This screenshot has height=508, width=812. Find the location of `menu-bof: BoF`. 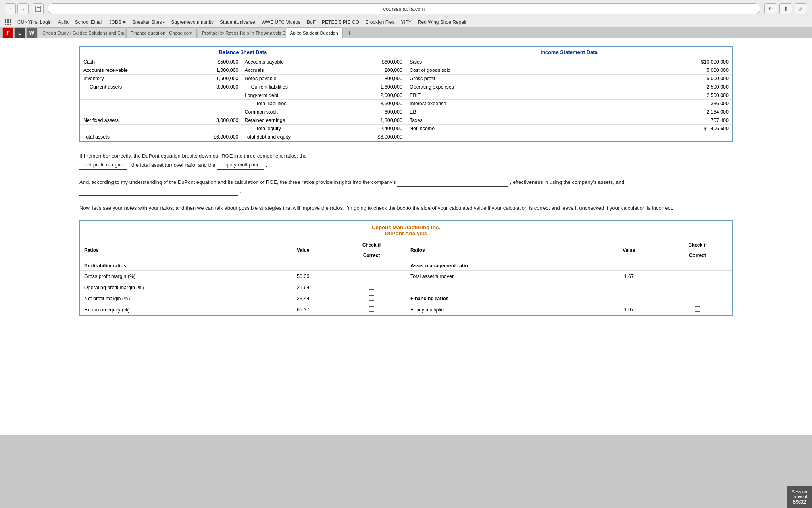

menu-bof: BoF is located at coordinates (311, 22).